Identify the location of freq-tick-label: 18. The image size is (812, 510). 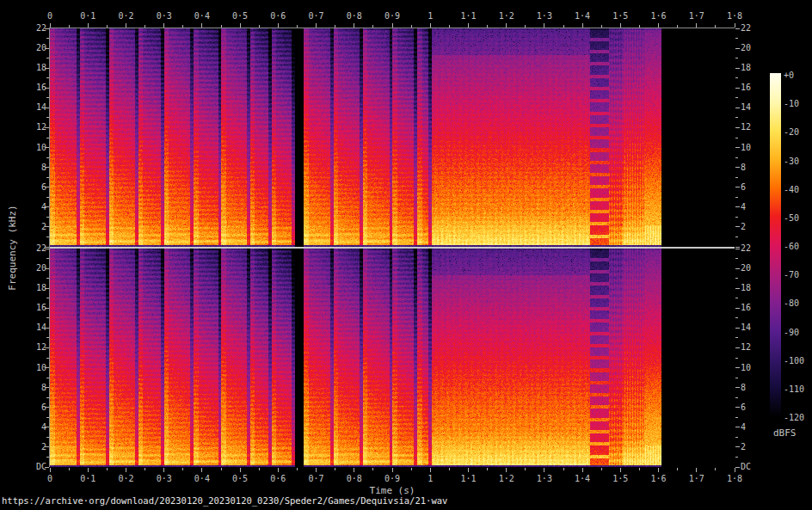
(746, 288).